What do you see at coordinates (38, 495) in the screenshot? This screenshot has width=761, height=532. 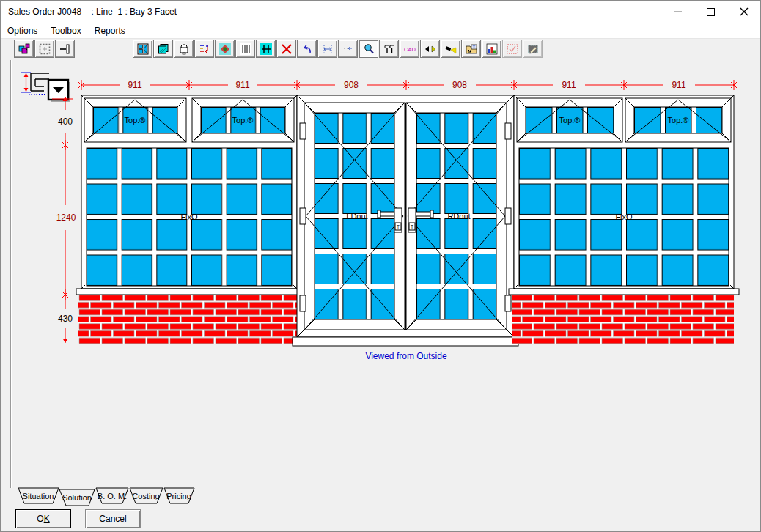 I see `tab-situation: Situation` at bounding box center [38, 495].